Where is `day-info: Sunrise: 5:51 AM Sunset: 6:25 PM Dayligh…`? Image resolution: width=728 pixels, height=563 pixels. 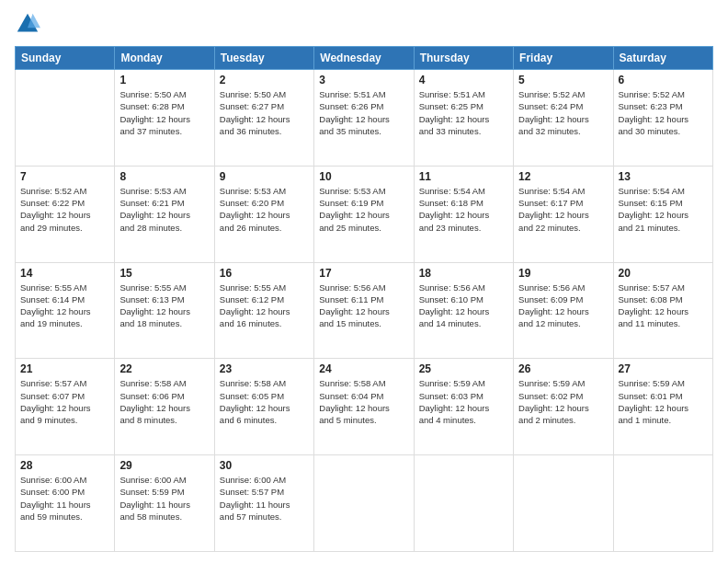
day-info: Sunrise: 5:51 AM Sunset: 6:25 PM Dayligh… is located at coordinates (463, 112).